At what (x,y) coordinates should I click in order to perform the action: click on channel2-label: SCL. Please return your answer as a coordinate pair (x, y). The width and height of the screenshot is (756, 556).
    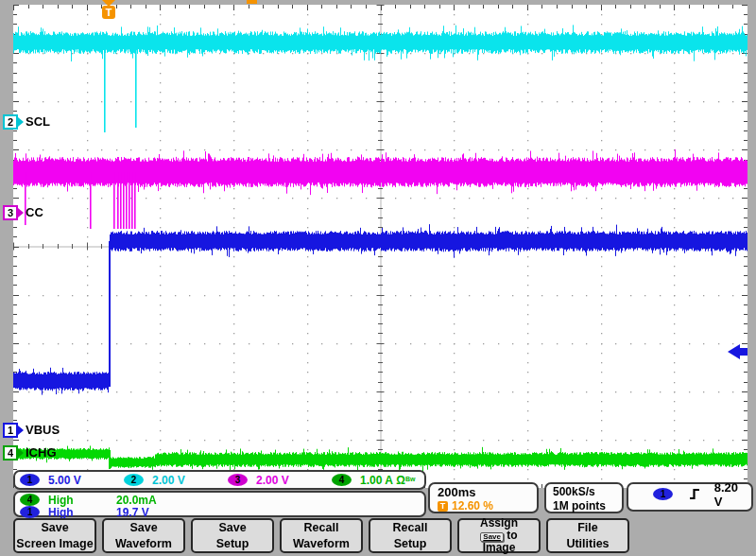
    Looking at the image, I should click on (38, 121).